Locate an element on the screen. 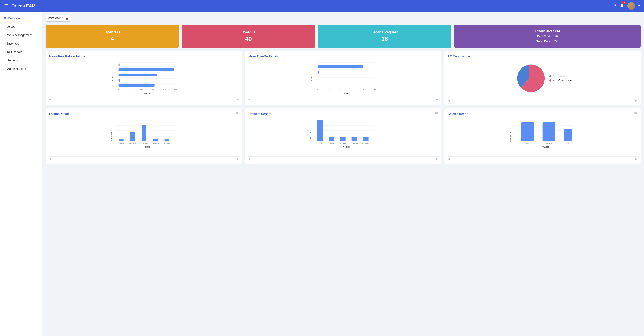  kpi-card-service-request: Service Request 16 is located at coordinates (384, 36).